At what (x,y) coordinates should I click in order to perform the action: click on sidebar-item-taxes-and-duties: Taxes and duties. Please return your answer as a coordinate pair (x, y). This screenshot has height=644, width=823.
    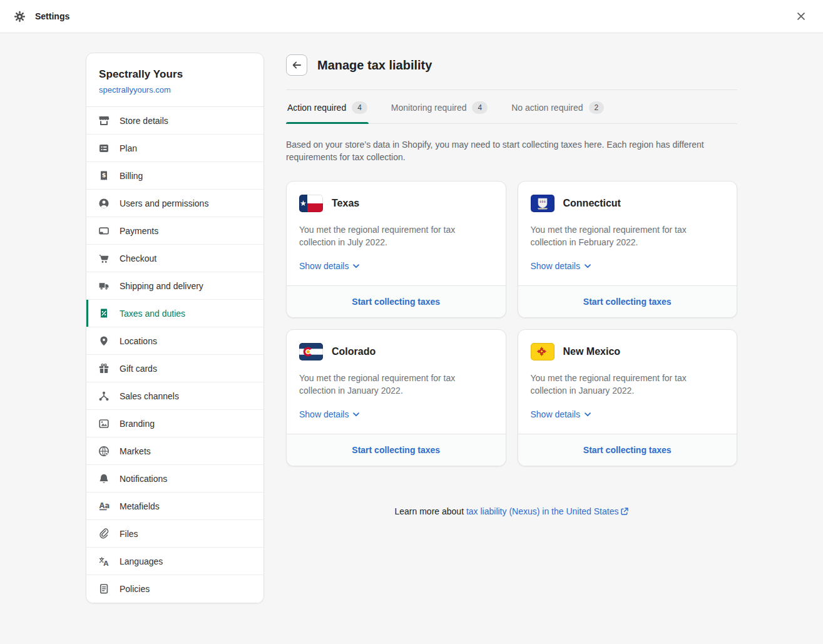
    Looking at the image, I should click on (175, 314).